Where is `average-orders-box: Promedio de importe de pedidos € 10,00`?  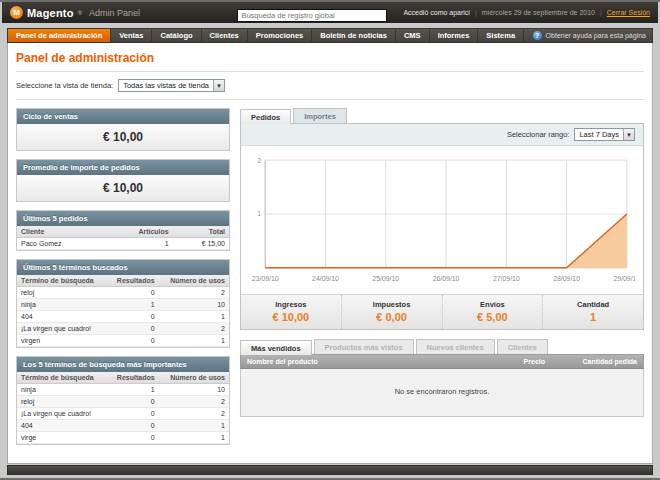
average-orders-box: Promedio de importe de pedidos € 10,00 is located at coordinates (123, 180).